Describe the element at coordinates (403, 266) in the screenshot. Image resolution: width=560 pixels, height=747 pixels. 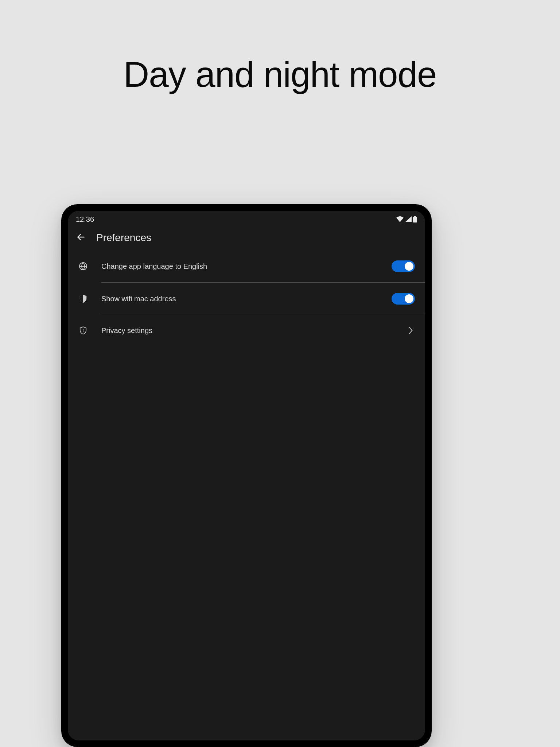
I see `language-toggle` at that location.